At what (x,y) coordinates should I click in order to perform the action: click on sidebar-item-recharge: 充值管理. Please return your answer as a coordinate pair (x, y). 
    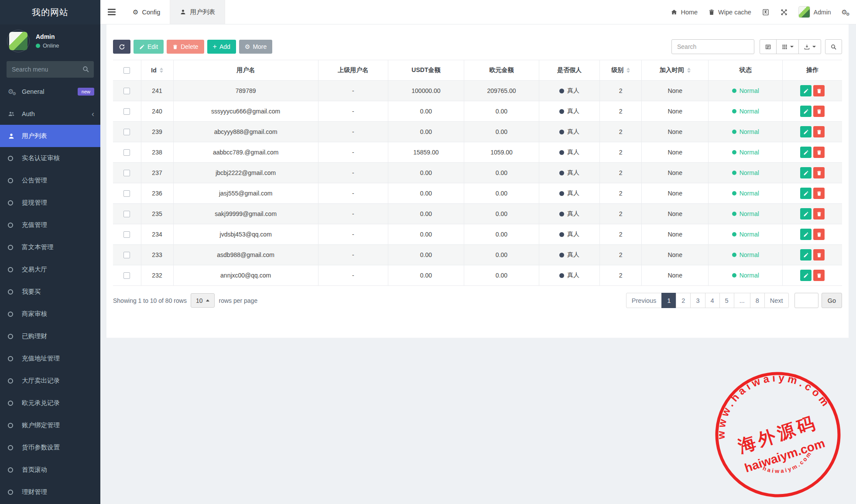
    Looking at the image, I should click on (50, 225).